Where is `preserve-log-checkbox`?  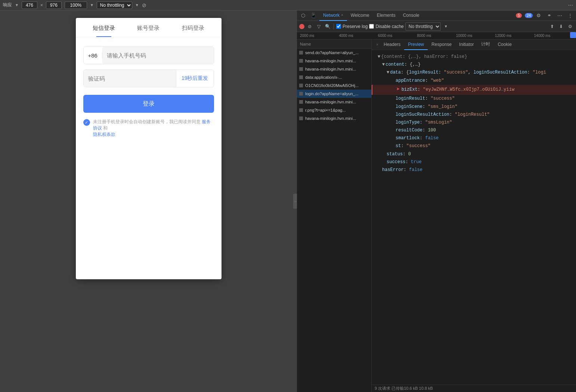
preserve-log-checkbox is located at coordinates (338, 26).